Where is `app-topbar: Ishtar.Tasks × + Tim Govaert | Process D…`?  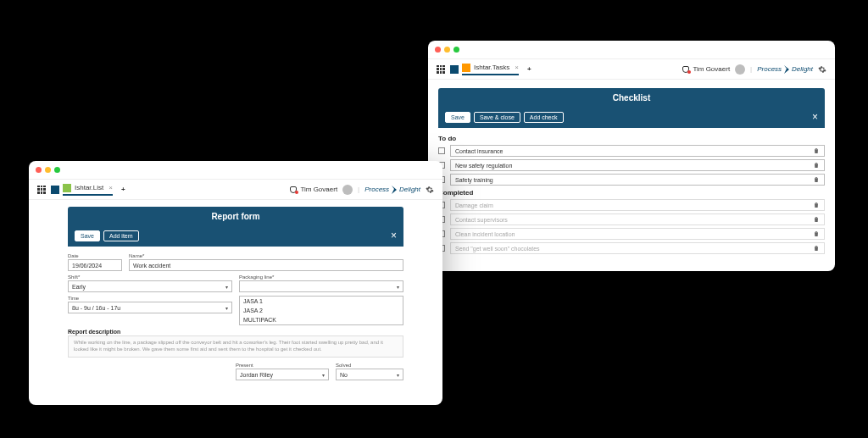 app-topbar: Ishtar.Tasks × + Tim Govaert | Process D… is located at coordinates (632, 69).